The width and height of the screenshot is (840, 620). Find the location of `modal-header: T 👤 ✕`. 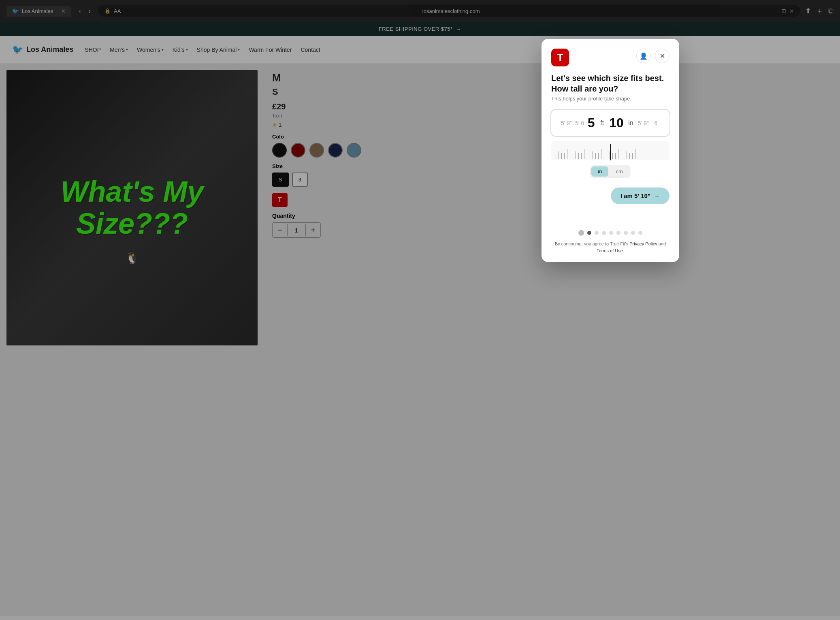

modal-header: T 👤 ✕ is located at coordinates (610, 58).